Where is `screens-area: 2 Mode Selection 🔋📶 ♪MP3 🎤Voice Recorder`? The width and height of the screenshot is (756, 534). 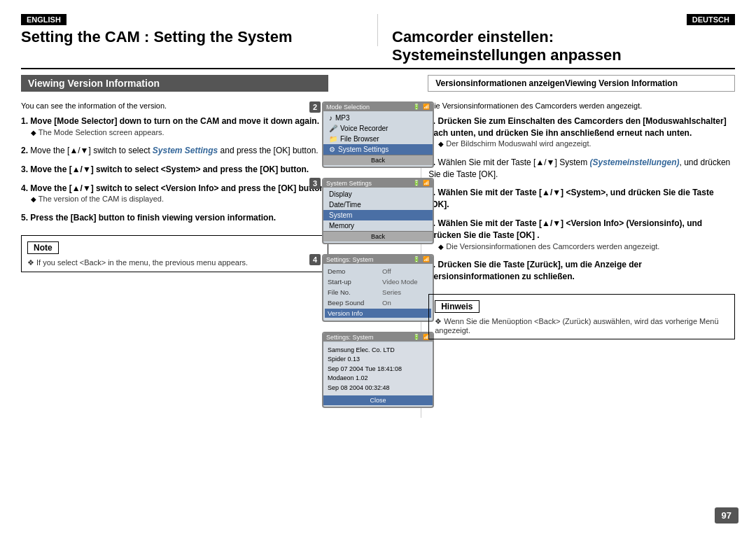 screens-area: 2 Mode Selection 🔋📶 ♪MP3 🎤Voice Recorder is located at coordinates (378, 260).